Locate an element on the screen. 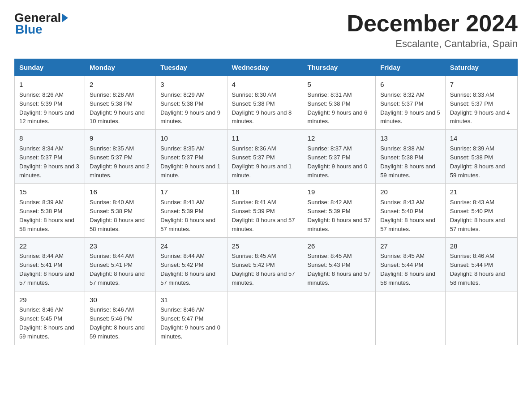 This screenshot has height=411, width=532. day-number: 8 is located at coordinates (50, 138).